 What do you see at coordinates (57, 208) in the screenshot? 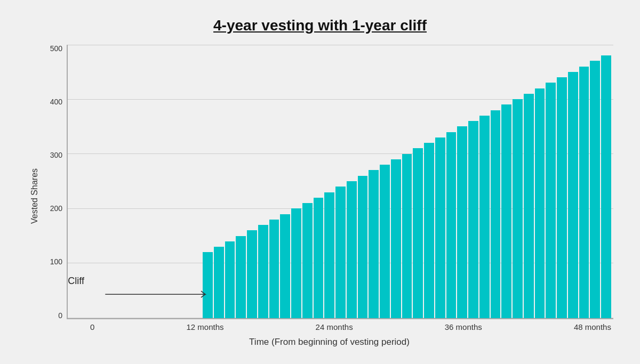
I see `y-tick-200: 200` at bounding box center [57, 208].